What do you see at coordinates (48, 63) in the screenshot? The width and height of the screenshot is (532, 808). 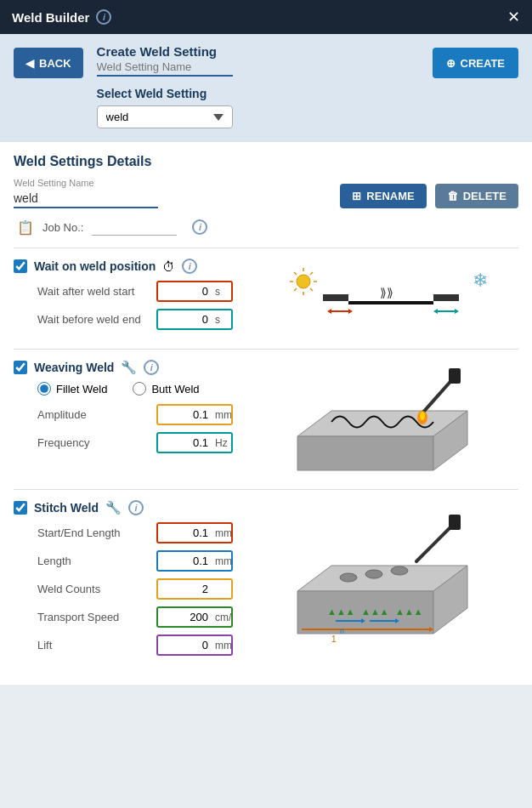 I see `back-button: ◀ BACK` at bounding box center [48, 63].